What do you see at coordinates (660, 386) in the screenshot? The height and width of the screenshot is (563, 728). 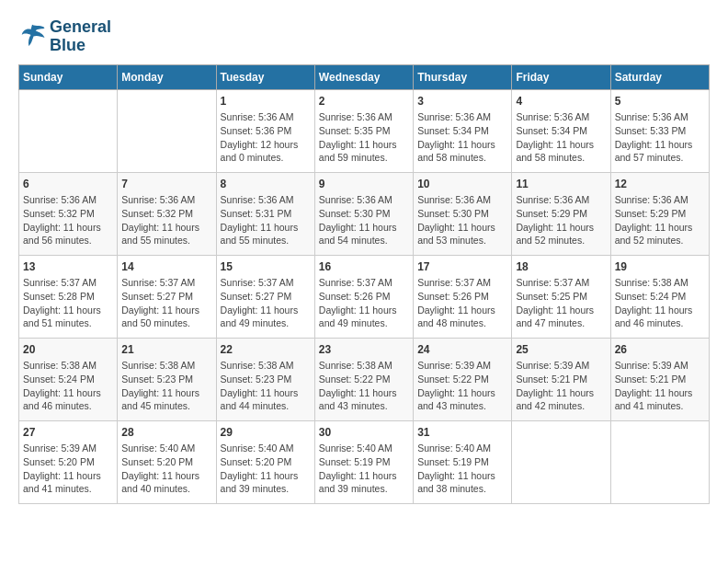 I see `day-info: Sunrise: 5:39 AM Sunset: 5:21 PM Dayligh…` at bounding box center [660, 386].